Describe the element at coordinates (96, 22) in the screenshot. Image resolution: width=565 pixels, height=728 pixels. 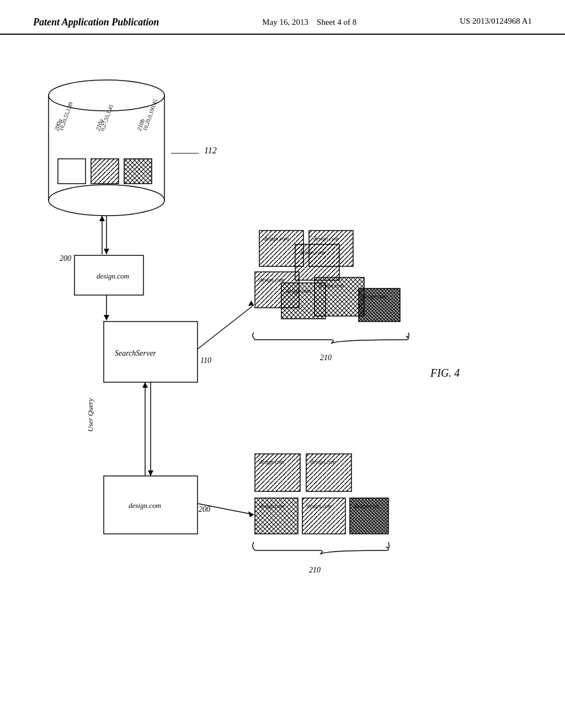
I see `publication-title: Patent Application Publication` at that location.